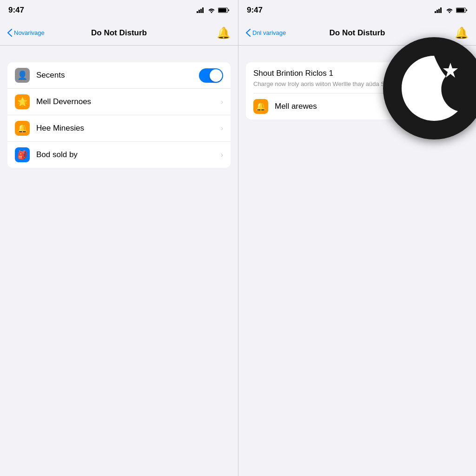  I want to click on secents-label: Secents, so click(118, 75).